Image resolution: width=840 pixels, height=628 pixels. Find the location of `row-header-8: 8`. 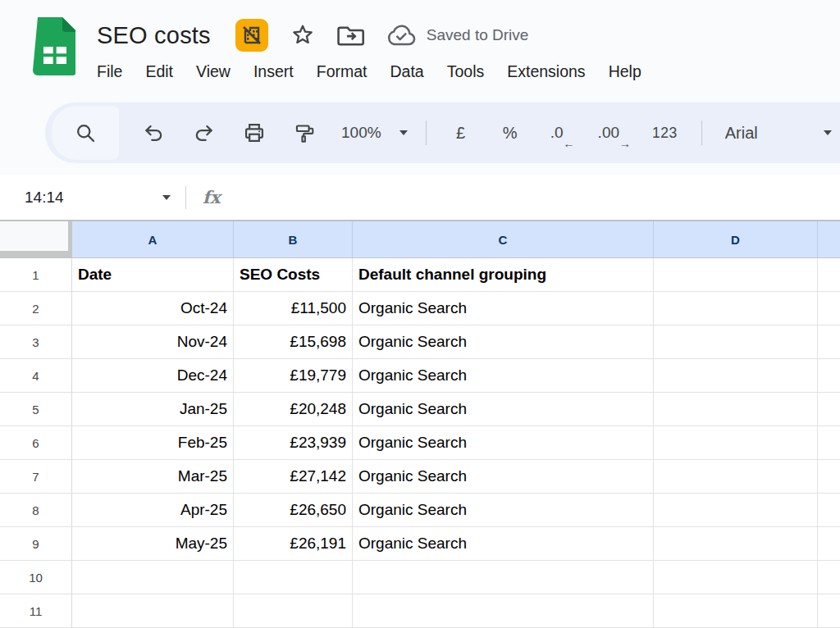

row-header-8: 8 is located at coordinates (36, 510).